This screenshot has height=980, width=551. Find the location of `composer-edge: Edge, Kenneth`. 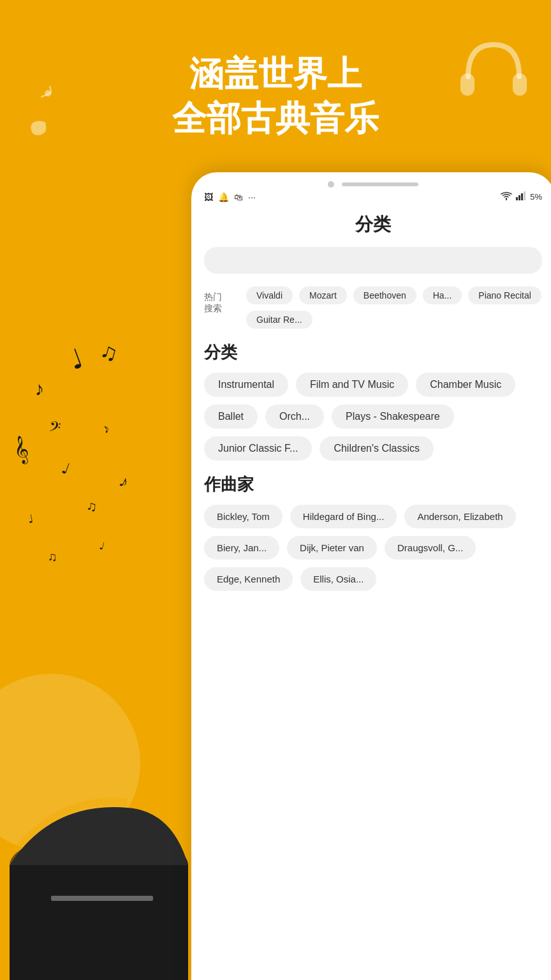

composer-edge: Edge, Kenneth is located at coordinates (249, 579).